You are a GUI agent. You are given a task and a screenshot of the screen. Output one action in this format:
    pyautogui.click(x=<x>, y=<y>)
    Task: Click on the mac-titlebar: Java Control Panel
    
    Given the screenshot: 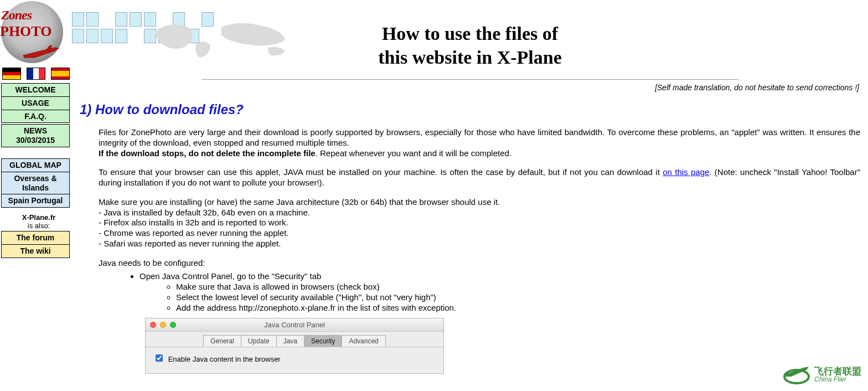 What is the action you would take?
    pyautogui.click(x=294, y=325)
    